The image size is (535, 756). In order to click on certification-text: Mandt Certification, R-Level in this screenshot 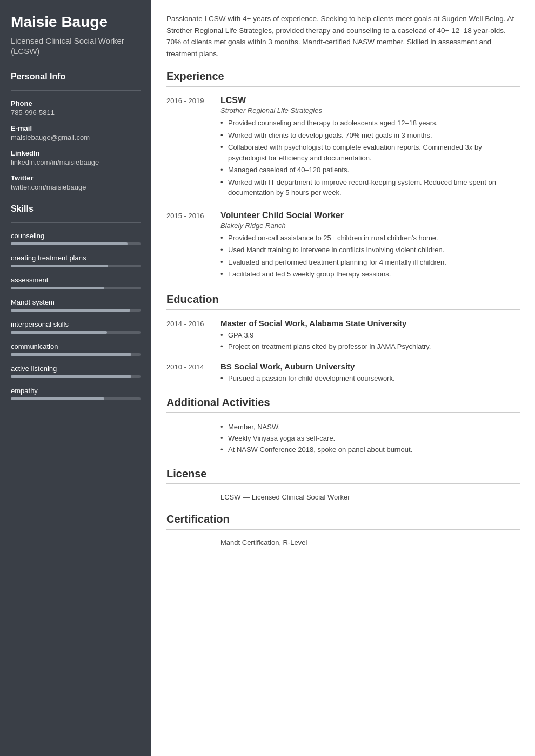, I will do `click(343, 542)`.